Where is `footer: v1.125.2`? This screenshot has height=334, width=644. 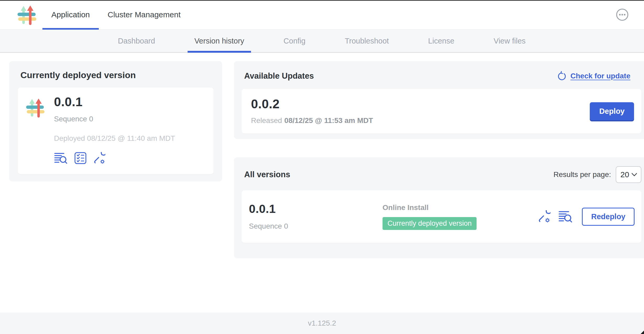 footer: v1.125.2 is located at coordinates (322, 323).